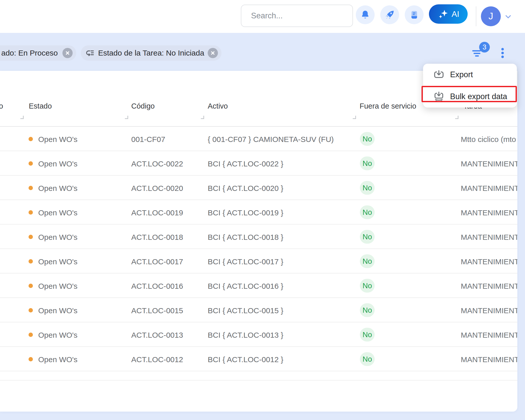 This screenshot has width=525, height=420. What do you see at coordinates (455, 14) in the screenshot?
I see `ai-button-label: AI` at bounding box center [455, 14].